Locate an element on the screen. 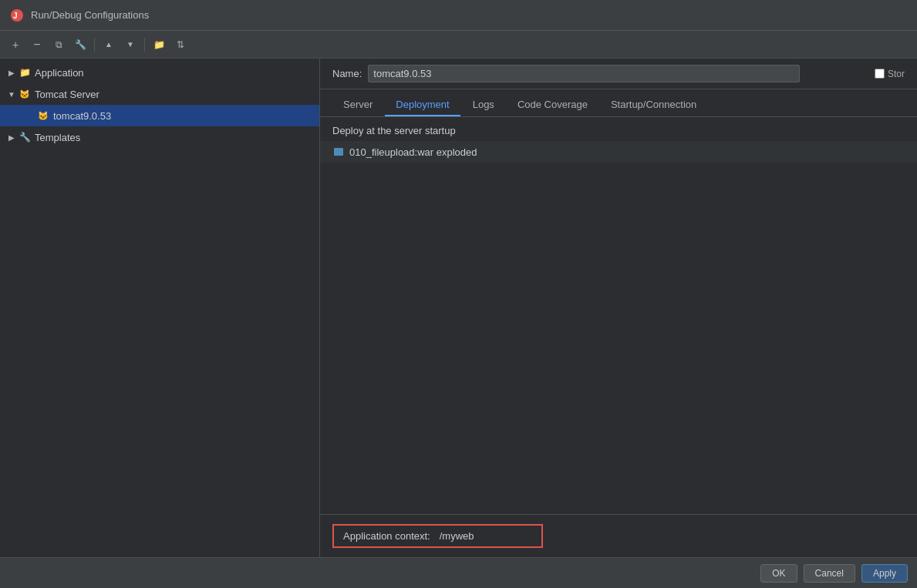 This screenshot has height=588, width=917. folder-button: 📁 is located at coordinates (159, 45).